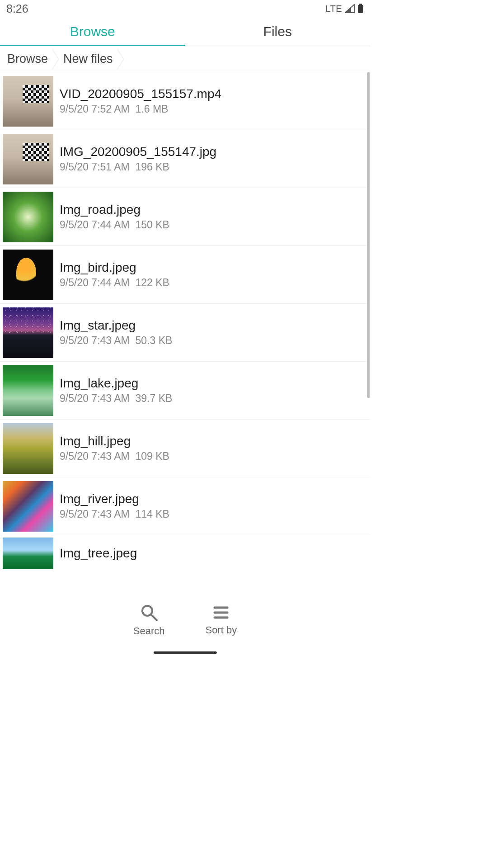 The width and height of the screenshot is (488, 868). I want to click on file-info: Img_tree.jpeg, so click(95, 553).